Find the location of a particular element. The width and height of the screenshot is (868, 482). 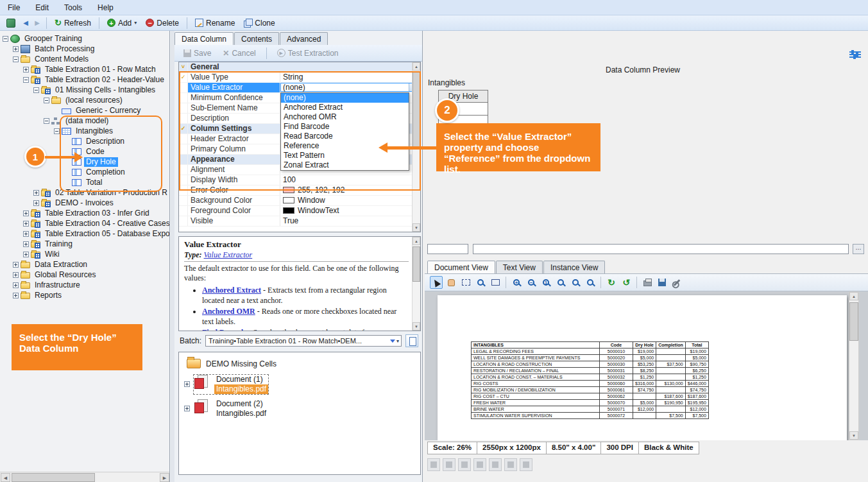

annotate-tool-icon is located at coordinates (464, 465).